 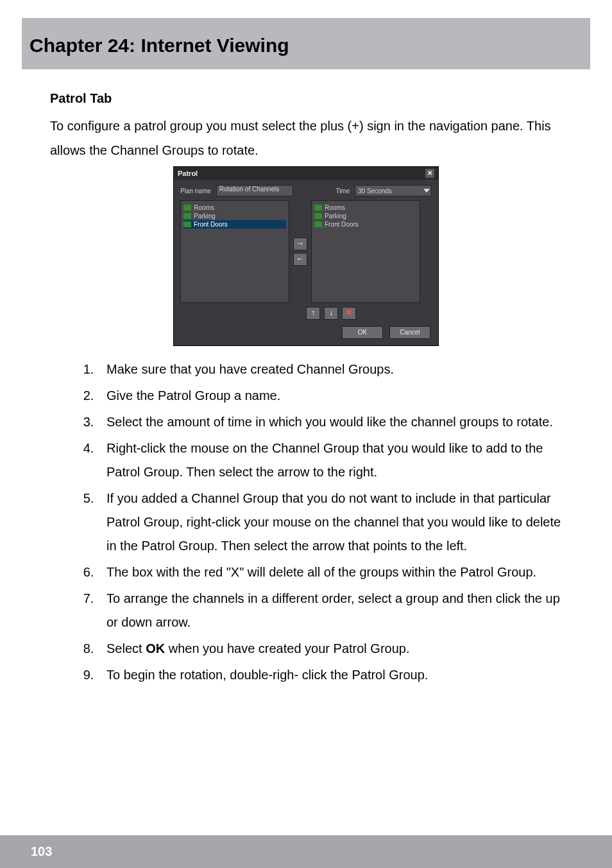 I want to click on selected-groups-pane: Rooms Parking Front Doors, so click(x=366, y=252).